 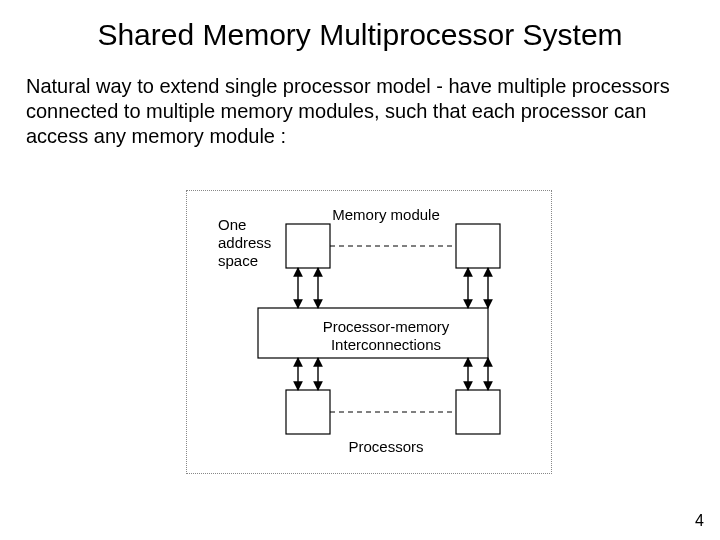 I want to click on slide-title: Shared Memory Multiprocessor System, so click(x=360, y=35).